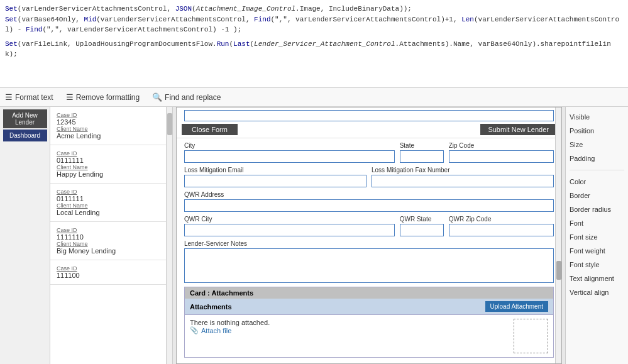 This screenshot has width=628, height=364. I want to click on qwr-city-input, so click(289, 230).